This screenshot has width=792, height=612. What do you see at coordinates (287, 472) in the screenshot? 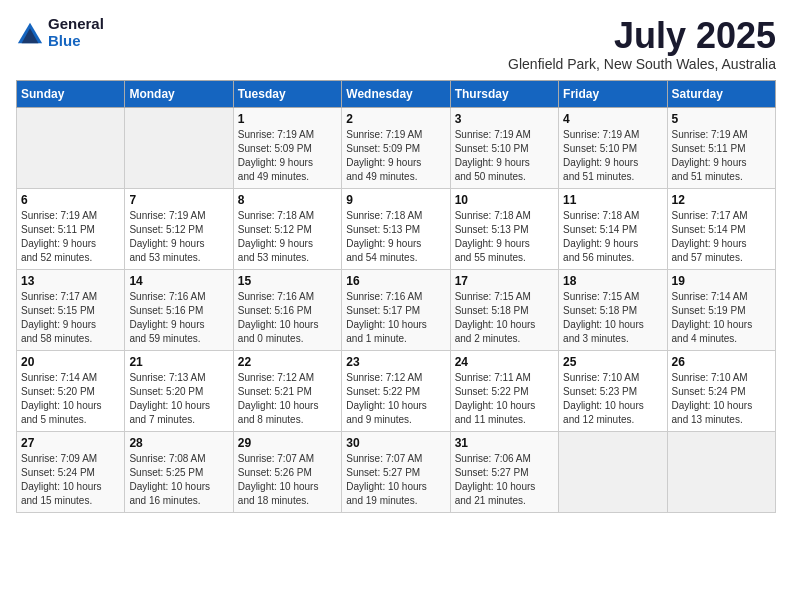
I see `day-cell: 29Sunrise: 7:07 AM Sunset: 5:26 PM Dayli…` at bounding box center [287, 472].